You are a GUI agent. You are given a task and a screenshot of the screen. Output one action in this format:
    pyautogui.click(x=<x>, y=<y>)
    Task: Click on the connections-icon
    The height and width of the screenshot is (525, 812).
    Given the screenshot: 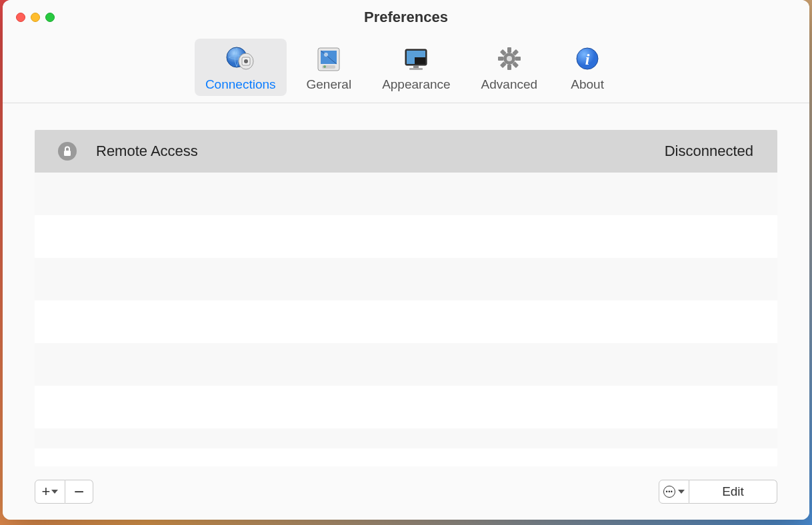 What is the action you would take?
    pyautogui.click(x=241, y=59)
    